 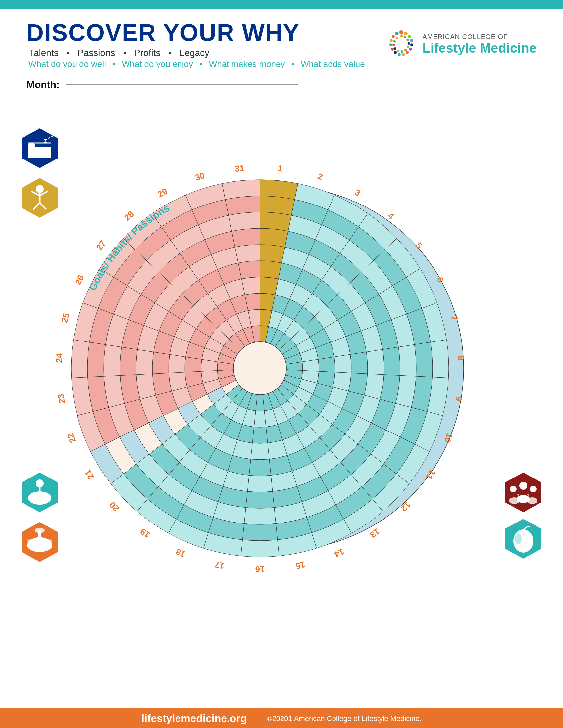 What do you see at coordinates (65, 318) in the screenshot?
I see `day-number-25: 25` at bounding box center [65, 318].